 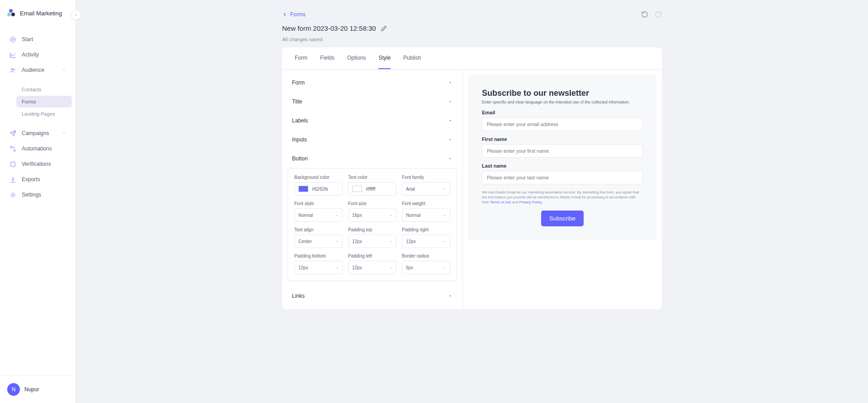 What do you see at coordinates (38, 70) in the screenshot?
I see `nav-audience: Audience` at bounding box center [38, 70].